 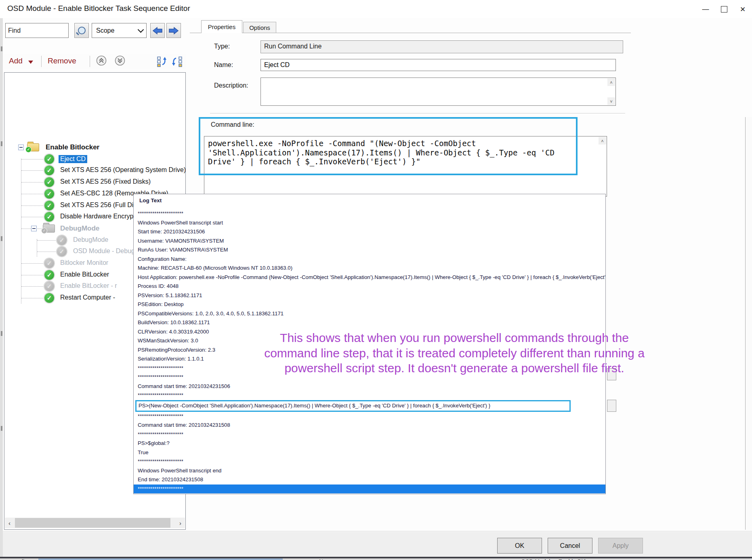 I want to click on search-icon, so click(x=82, y=31).